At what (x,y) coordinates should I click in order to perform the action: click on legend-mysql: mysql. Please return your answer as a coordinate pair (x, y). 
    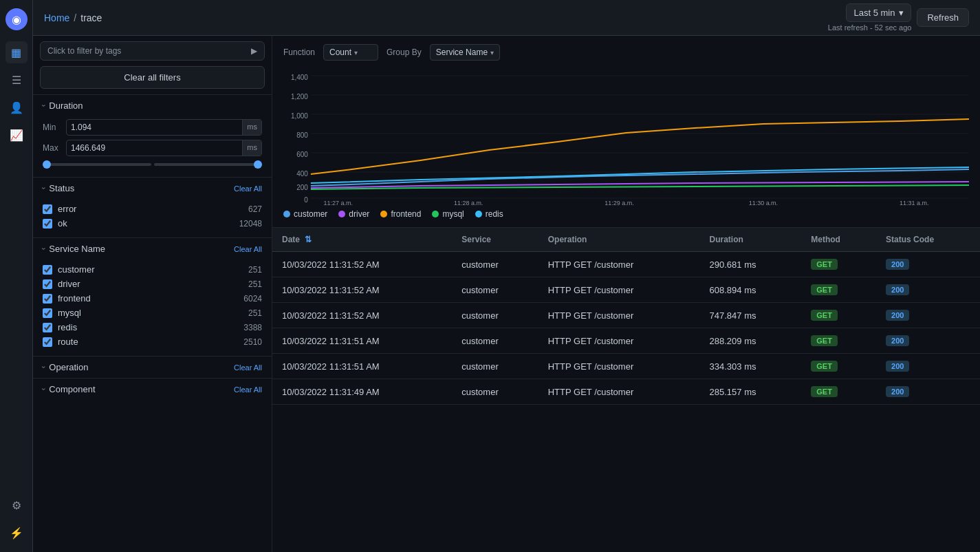
    Looking at the image, I should click on (448, 214).